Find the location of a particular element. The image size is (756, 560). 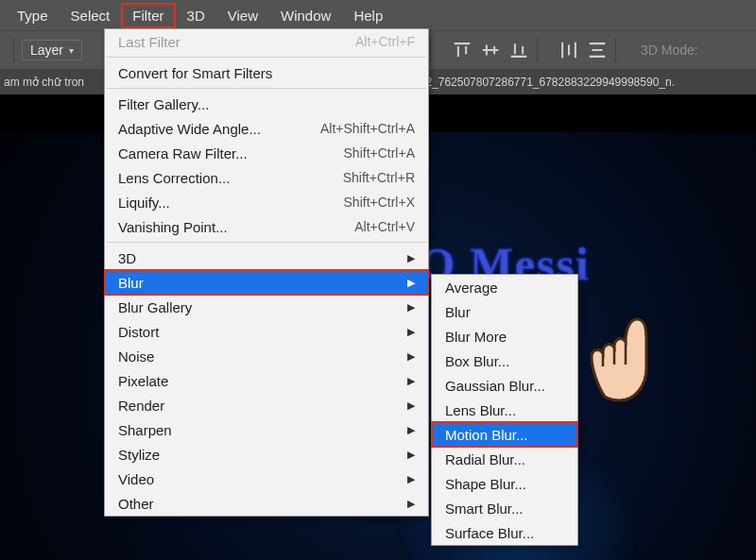

menubar: Type Select Filter 3D View Window Help is located at coordinates (378, 15).